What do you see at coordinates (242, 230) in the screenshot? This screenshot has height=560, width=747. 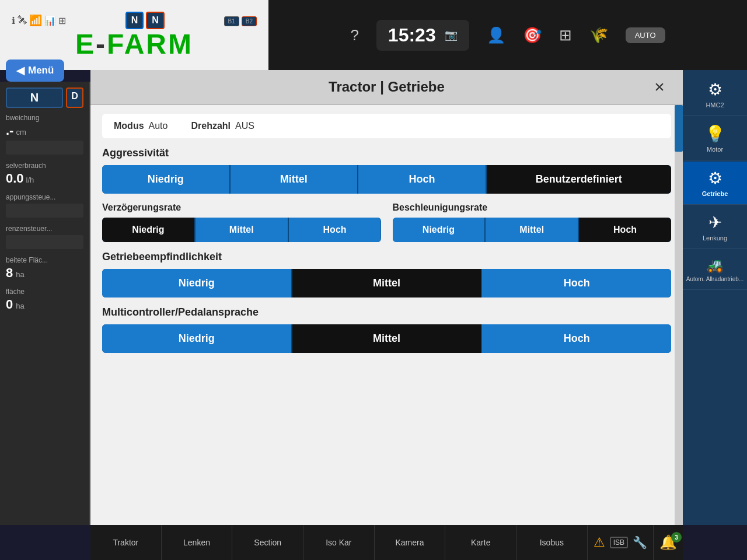 I see `verzoegerung-mittel: Mittel` at bounding box center [242, 230].